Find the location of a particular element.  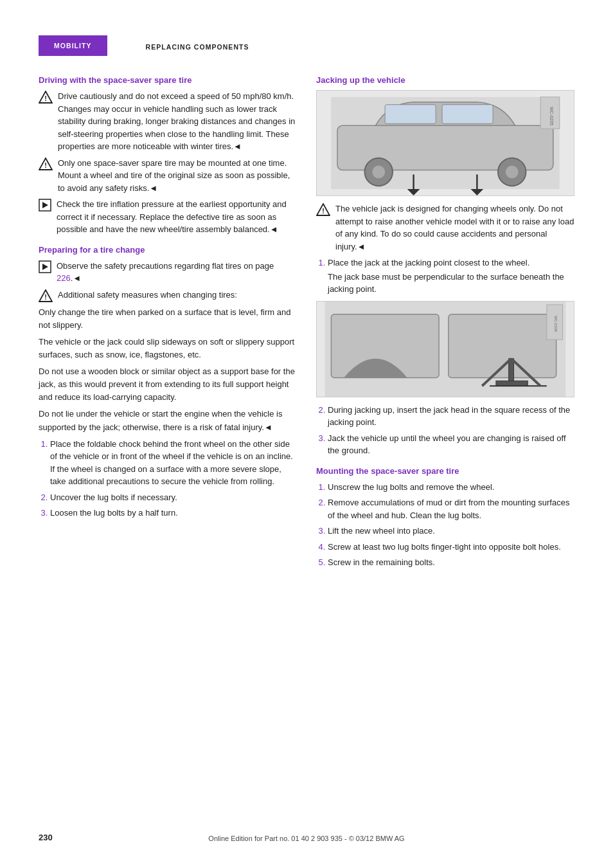

section-label: REPLACING COMPONENTS is located at coordinates (198, 46).